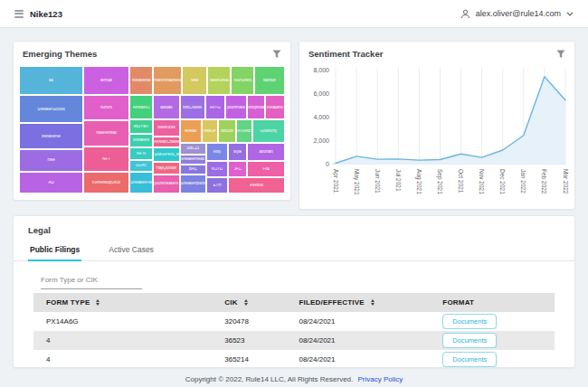 Image resolution: width=588 pixels, height=387 pixels. What do you see at coordinates (503, 182) in the screenshot?
I see `svg-text: Dec 2021` at bounding box center [503, 182].